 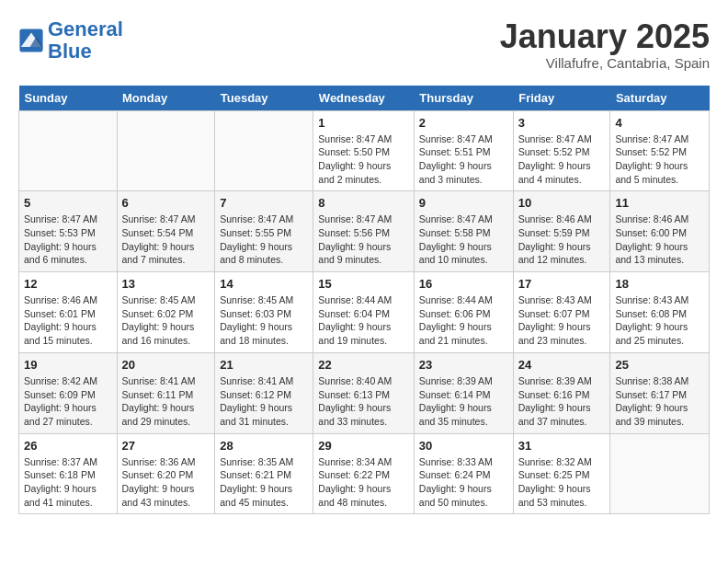 What do you see at coordinates (165, 98) in the screenshot?
I see `header-monday: Monday` at bounding box center [165, 98].